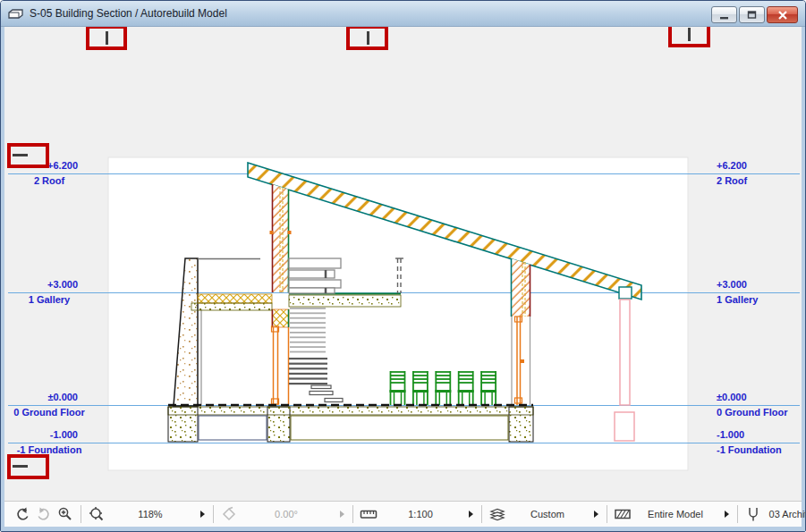 Image resolution: width=806 pixels, height=532 pixels. What do you see at coordinates (229, 514) in the screenshot?
I see `rotate-button` at bounding box center [229, 514].